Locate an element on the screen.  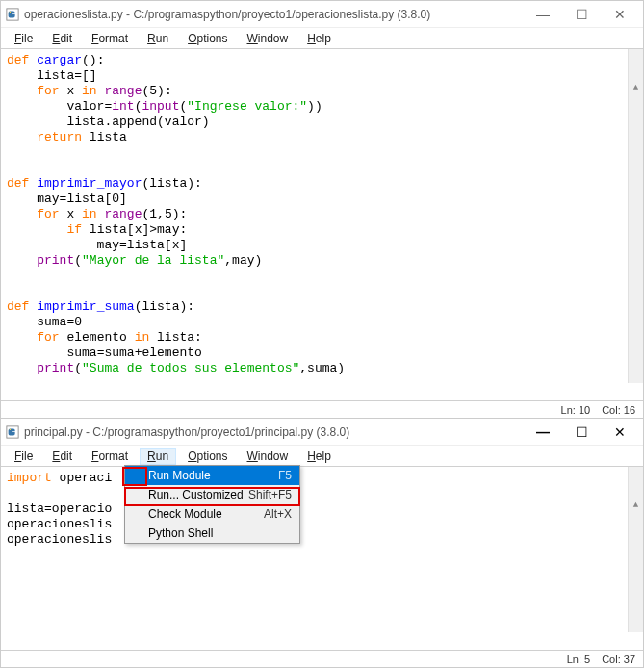
menu-item-label: Run Module is located at coordinates (214, 475).